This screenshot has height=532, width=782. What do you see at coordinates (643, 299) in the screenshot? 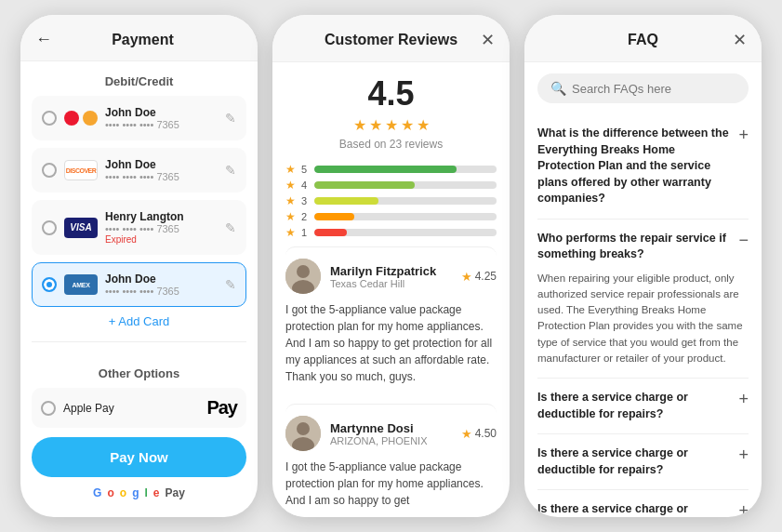
I see `faq-item-2: Who performs the repair service if somet…` at bounding box center [643, 299].